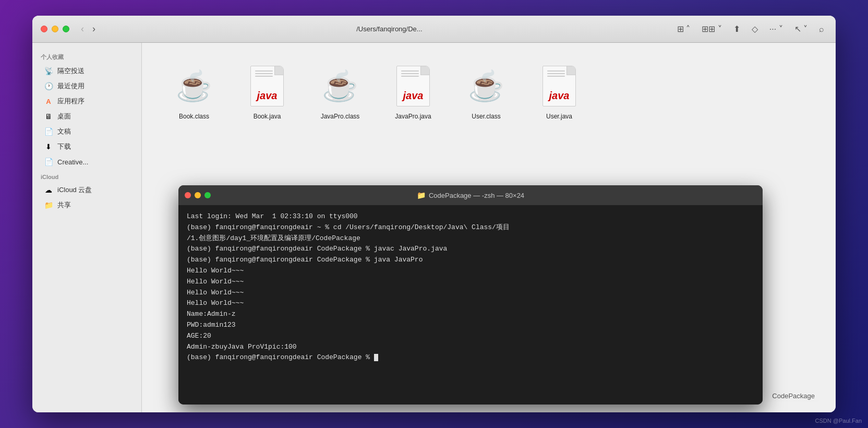  What do you see at coordinates (267, 86) in the screenshot?
I see `java-doc-paper: java` at bounding box center [267, 86].